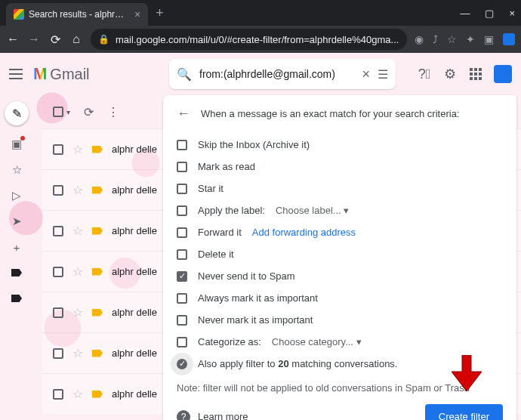 The height and width of the screenshot is (420, 521). Describe the element at coordinates (476, 74) in the screenshot. I see `apps-icon` at that location.